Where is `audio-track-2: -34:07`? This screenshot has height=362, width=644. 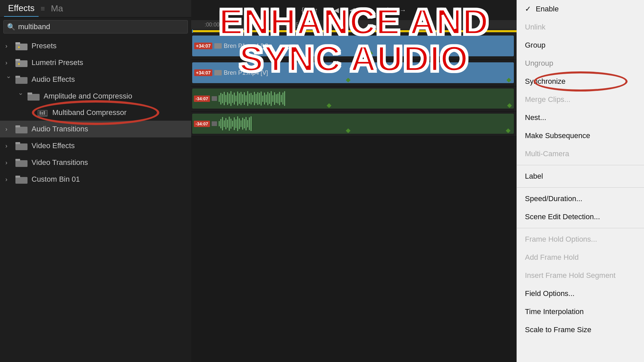 audio-track-2: -34:07 is located at coordinates (354, 124).